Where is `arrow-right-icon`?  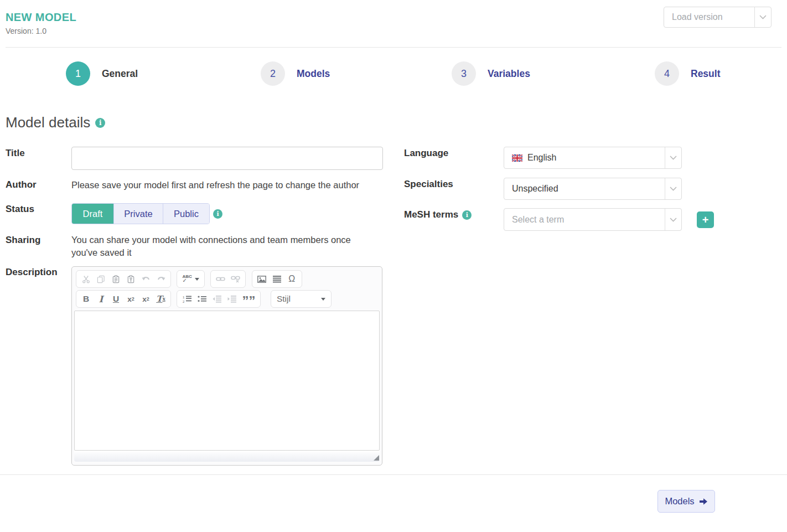
arrow-right-icon is located at coordinates (703, 502).